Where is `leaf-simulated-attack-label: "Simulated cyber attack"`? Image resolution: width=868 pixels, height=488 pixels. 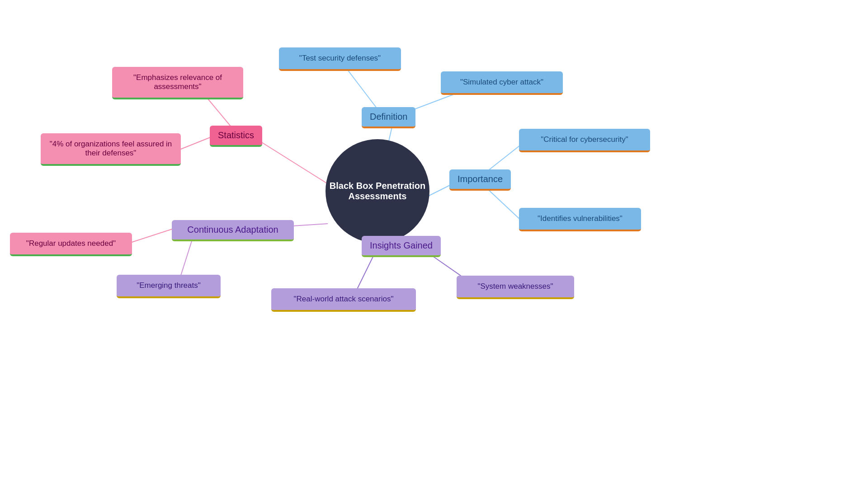 leaf-simulated-attack-label: "Simulated cyber attack" is located at coordinates (502, 82).